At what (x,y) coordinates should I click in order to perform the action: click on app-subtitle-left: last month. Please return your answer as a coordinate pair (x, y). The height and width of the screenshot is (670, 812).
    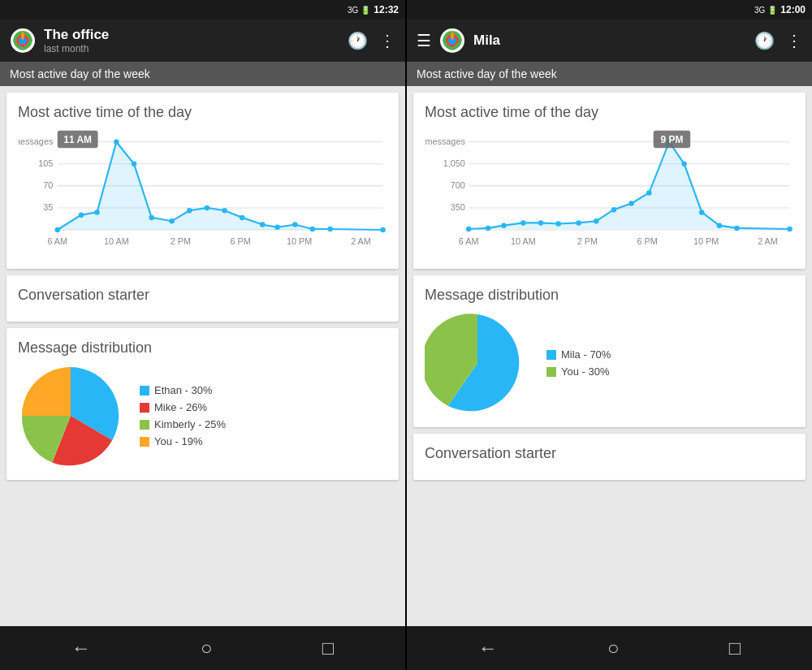
    Looking at the image, I should click on (192, 49).